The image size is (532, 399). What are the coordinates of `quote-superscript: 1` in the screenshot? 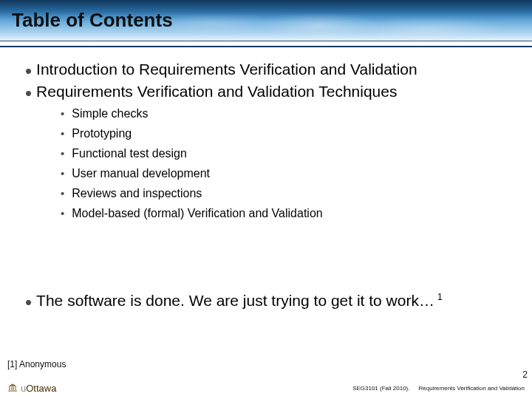 It's located at (440, 297).